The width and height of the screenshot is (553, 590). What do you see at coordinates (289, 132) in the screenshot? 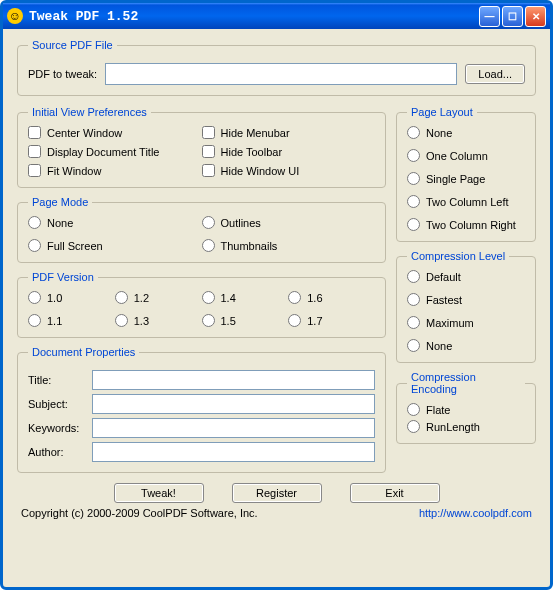
I see `chk-hide-menubar: Hide Menubar` at bounding box center [289, 132].